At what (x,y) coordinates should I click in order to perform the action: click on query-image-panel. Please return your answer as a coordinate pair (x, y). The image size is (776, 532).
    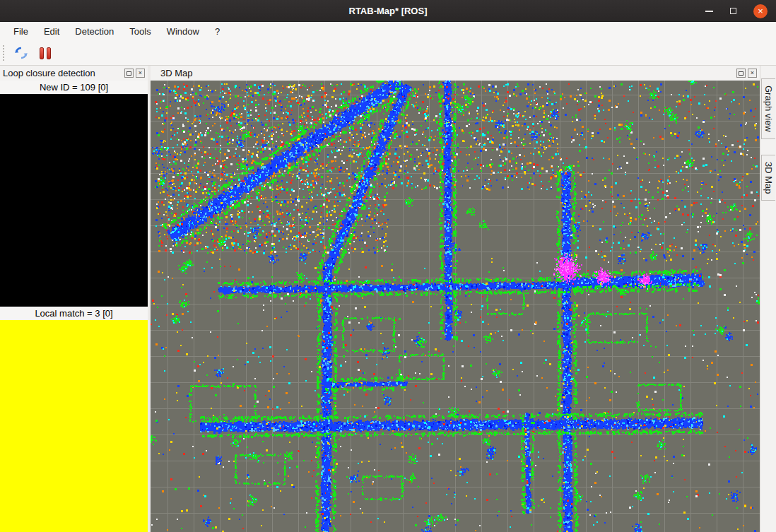
    Looking at the image, I should click on (74, 201).